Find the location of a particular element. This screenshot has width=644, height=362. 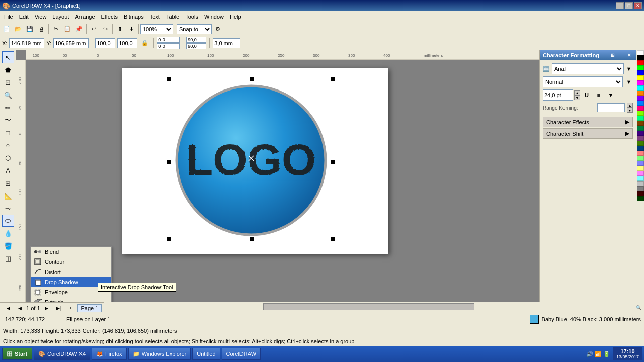

swatch-dark-green2 is located at coordinates (640, 199).